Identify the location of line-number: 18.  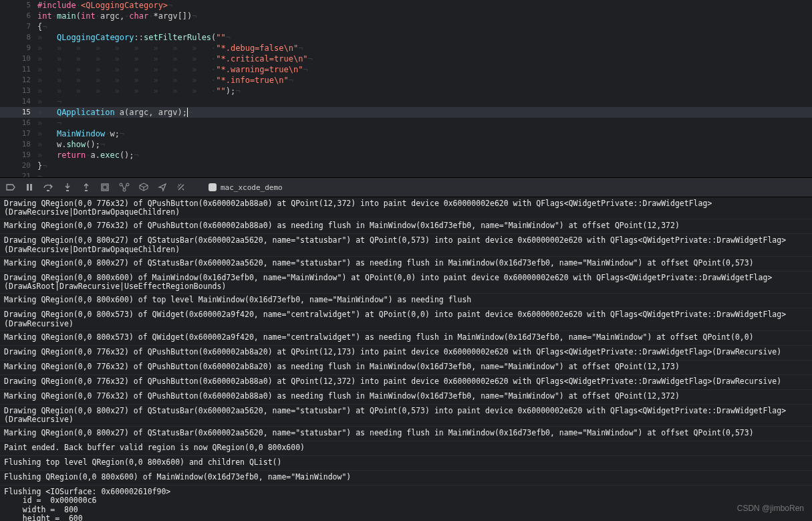
(19, 144).